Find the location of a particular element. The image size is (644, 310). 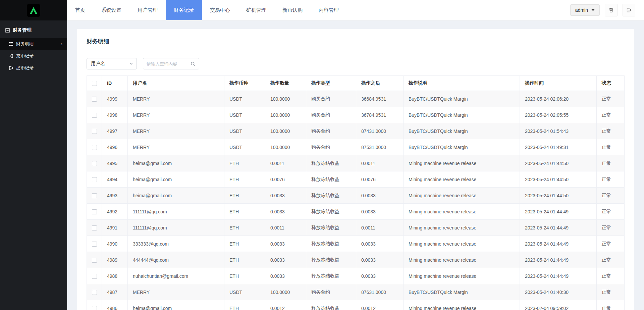

col-header-operation-type: 操作类型 is located at coordinates (331, 83).